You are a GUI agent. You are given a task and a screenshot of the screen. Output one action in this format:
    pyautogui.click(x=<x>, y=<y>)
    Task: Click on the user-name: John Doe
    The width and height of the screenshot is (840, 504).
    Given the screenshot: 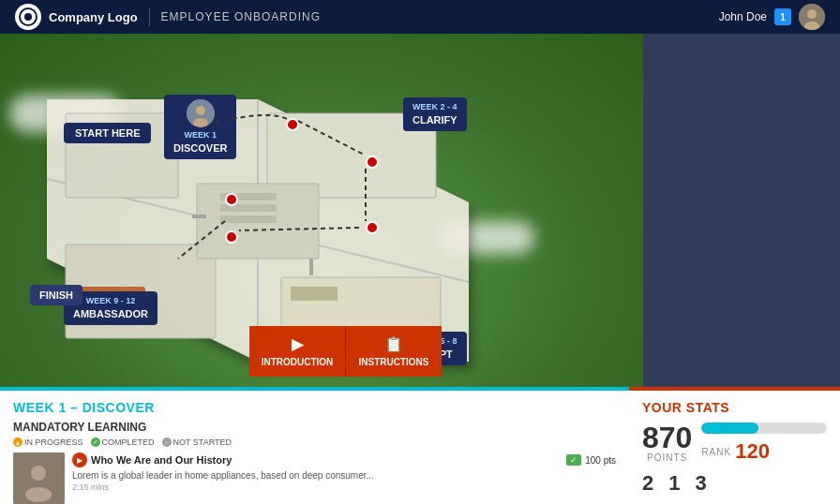 What is the action you would take?
    pyautogui.click(x=742, y=17)
    